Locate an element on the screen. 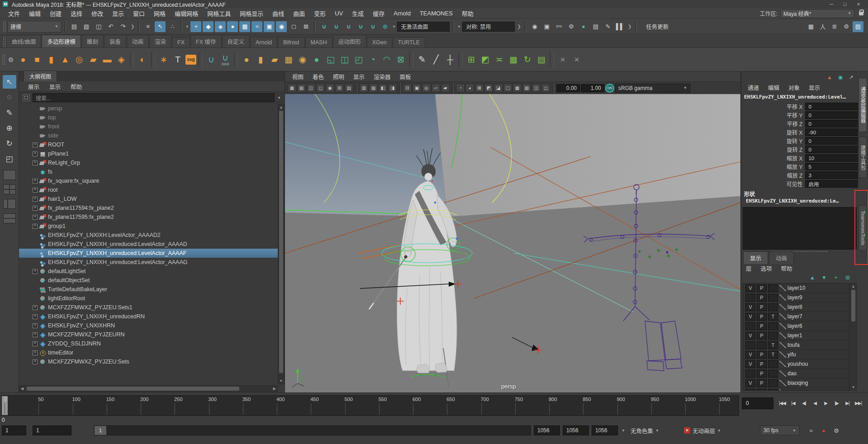  color-managed-toggle: ON is located at coordinates (610, 88).